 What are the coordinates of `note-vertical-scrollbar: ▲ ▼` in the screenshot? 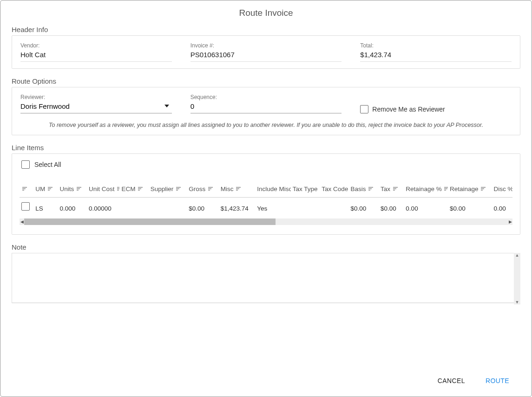 It's located at (517, 279).